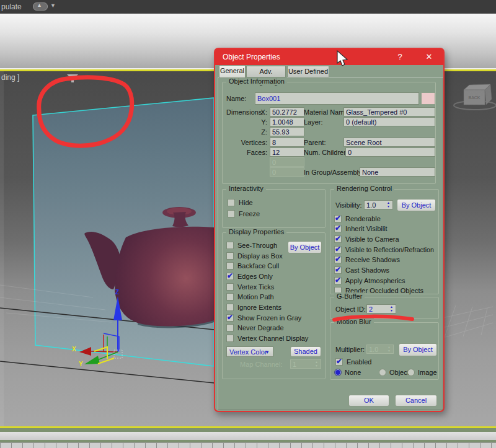  What do you see at coordinates (400, 57) in the screenshot?
I see `help-button: ?` at bounding box center [400, 57].